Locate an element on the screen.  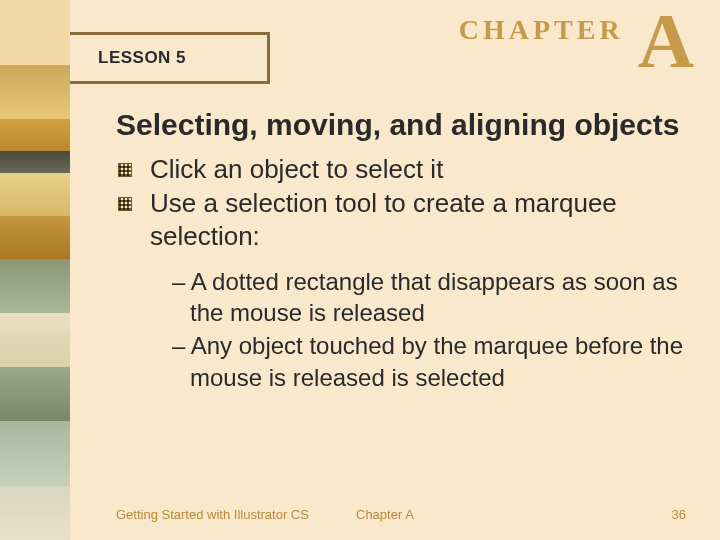
slide-footer: Getting Started with Illustrator CS Chap… is located at coordinates (406, 514).